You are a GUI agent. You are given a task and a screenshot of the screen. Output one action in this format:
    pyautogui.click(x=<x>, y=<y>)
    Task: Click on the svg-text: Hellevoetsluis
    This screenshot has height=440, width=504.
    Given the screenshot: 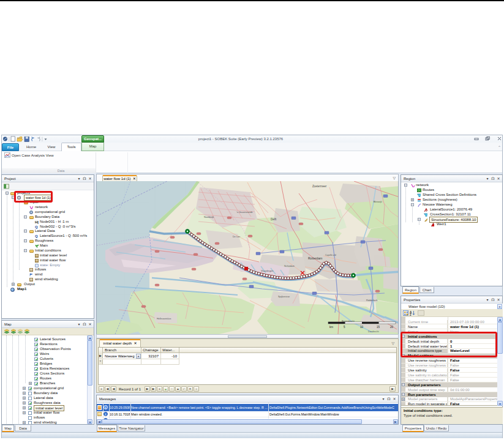 What is the action you would take?
    pyautogui.click(x=164, y=319)
    